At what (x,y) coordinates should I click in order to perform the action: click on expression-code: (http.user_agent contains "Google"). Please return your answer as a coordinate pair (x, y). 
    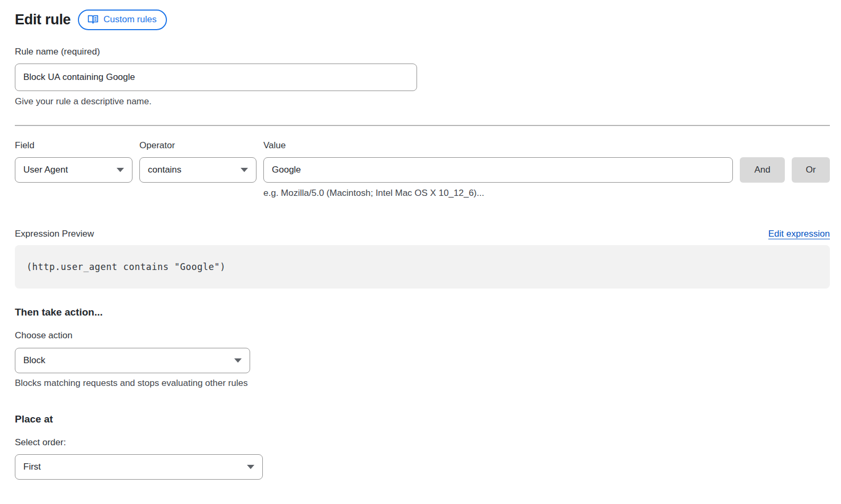
    Looking at the image, I should click on (126, 267).